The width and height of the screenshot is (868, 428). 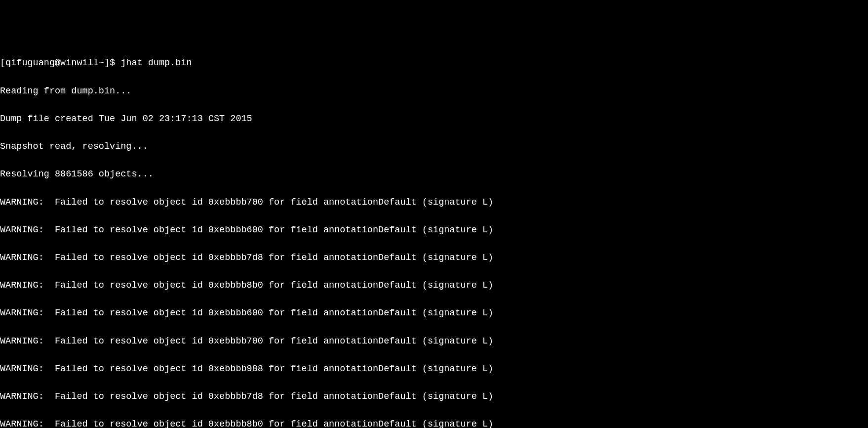 I want to click on output-line: Reading from dump.bin..., so click(x=434, y=91).